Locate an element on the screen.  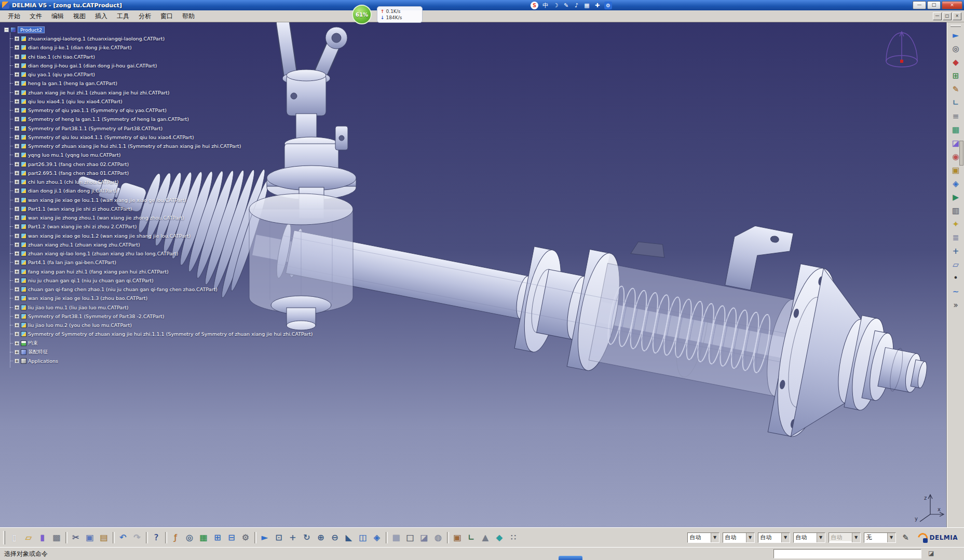
mdi-minimize-button: — is located at coordinates (938, 17).